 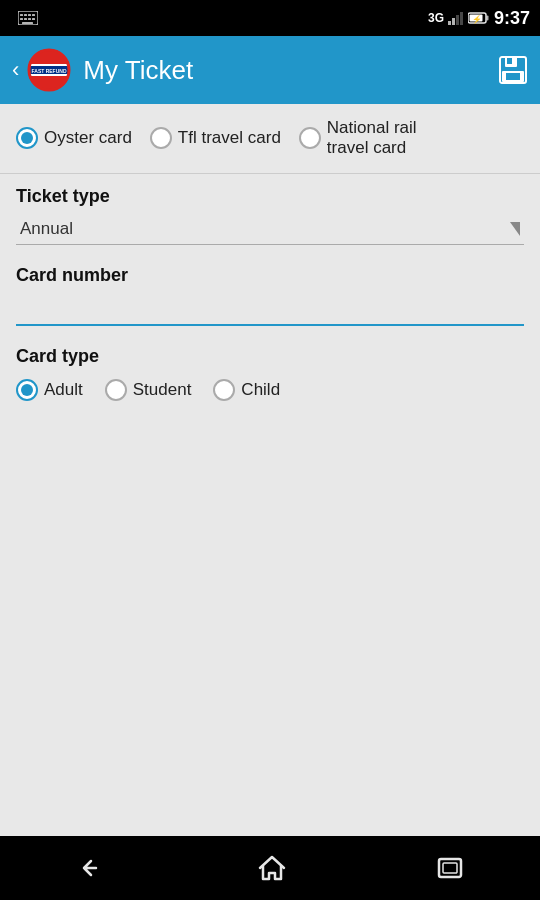 I want to click on back-button: ‹, so click(x=16, y=70).